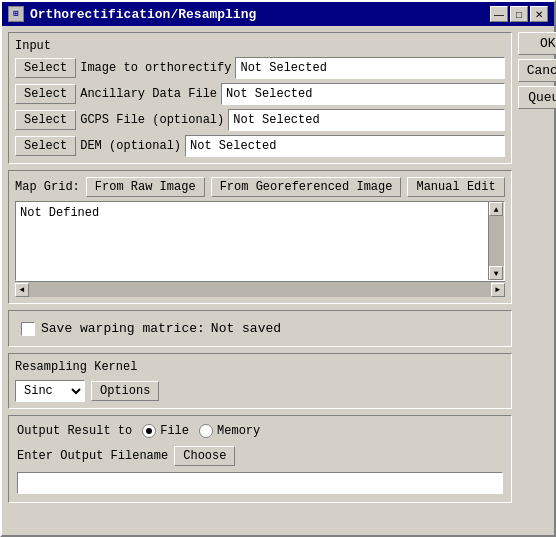 The width and height of the screenshot is (556, 537). Describe the element at coordinates (260, 431) in the screenshot. I see `output-row: Output Result to File Memory` at that location.